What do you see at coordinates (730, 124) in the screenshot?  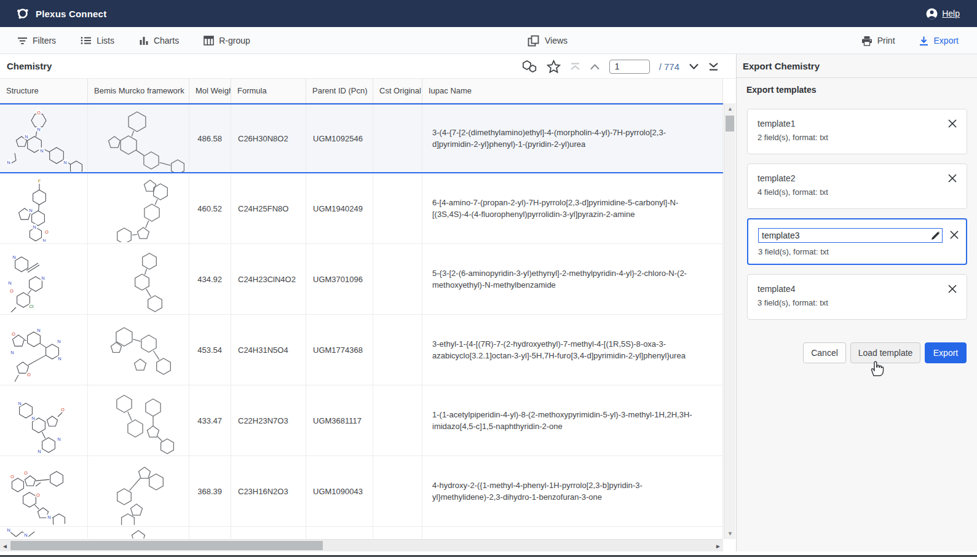 I see `vertical-scroll-thumb` at bounding box center [730, 124].